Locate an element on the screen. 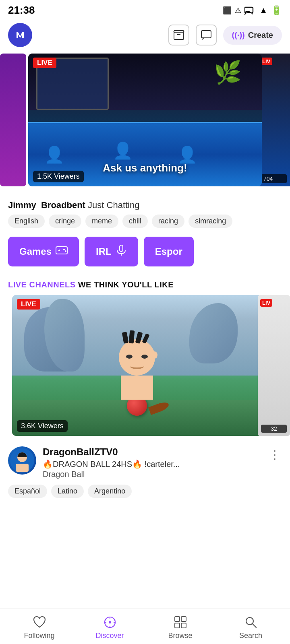 The width and height of the screenshot is (290, 644). plant-decoration: 🌿 is located at coordinates (228, 72).